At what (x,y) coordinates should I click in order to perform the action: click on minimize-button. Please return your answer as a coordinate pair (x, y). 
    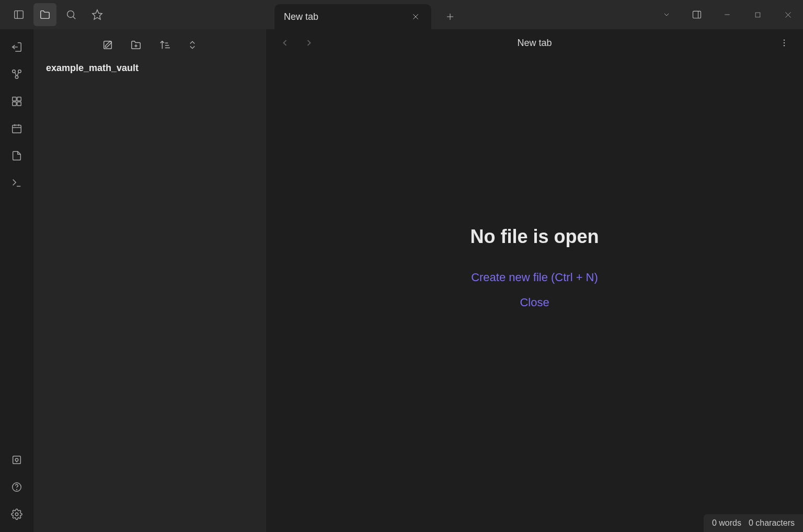
    Looking at the image, I should click on (727, 15).